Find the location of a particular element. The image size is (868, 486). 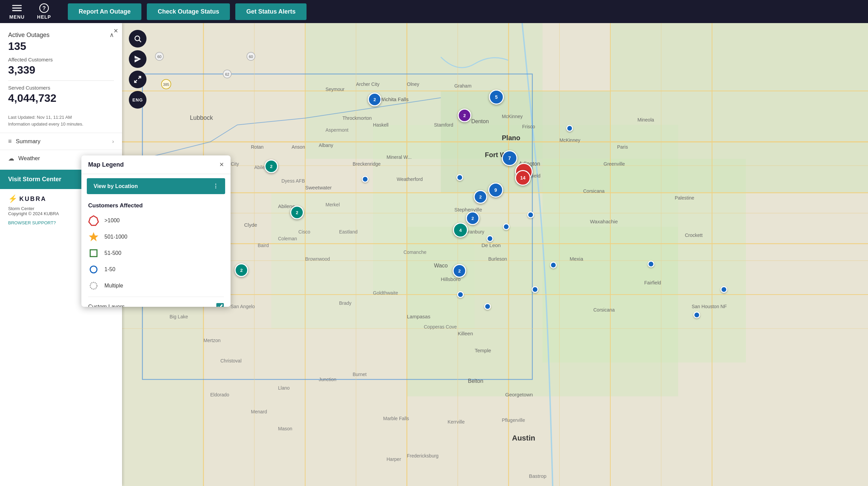

svg-text: Rotan is located at coordinates (257, 147).